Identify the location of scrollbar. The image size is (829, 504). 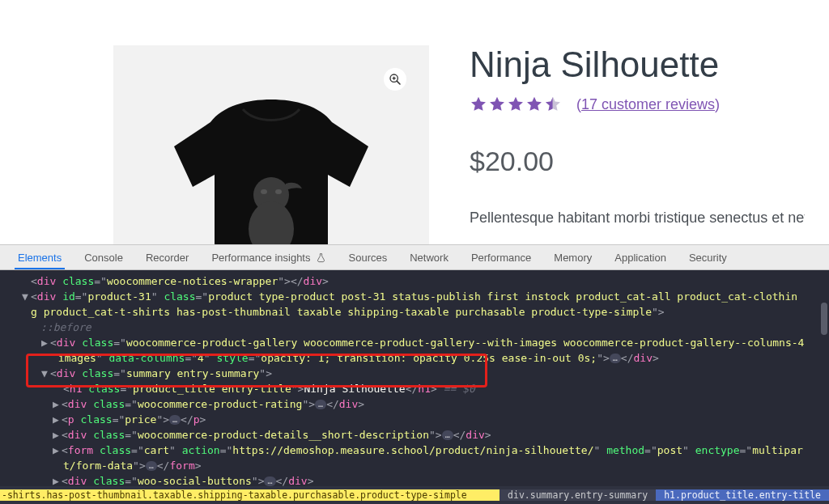
(824, 319).